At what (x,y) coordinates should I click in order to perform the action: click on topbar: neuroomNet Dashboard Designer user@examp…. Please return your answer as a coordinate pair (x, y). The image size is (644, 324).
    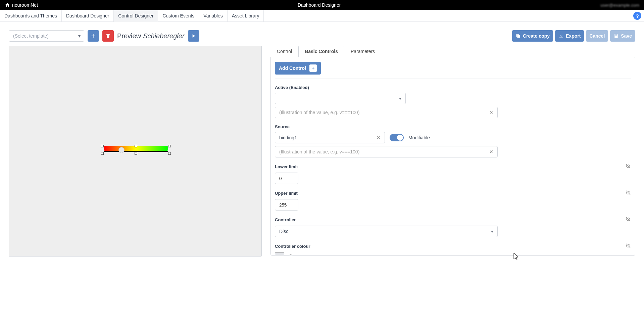
    Looking at the image, I should click on (322, 5).